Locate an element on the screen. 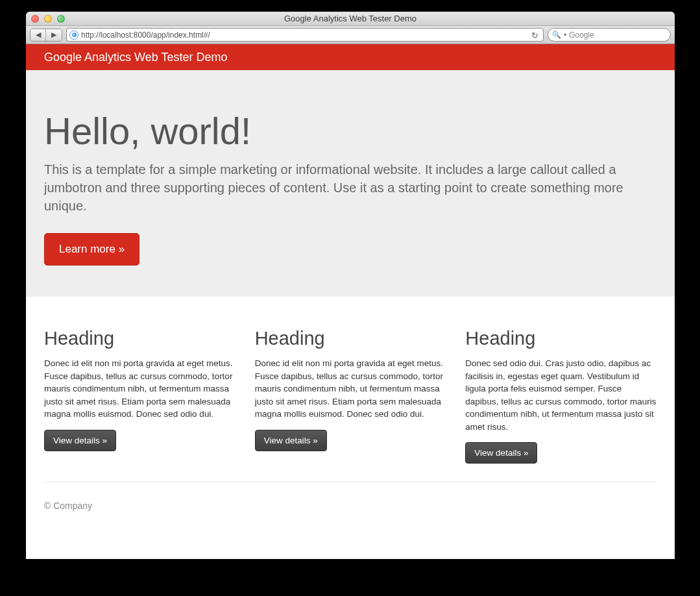 Image resolution: width=700 pixels, height=596 pixels. navbar-brand: Google Analytics Web Tester Demo is located at coordinates (136, 57).